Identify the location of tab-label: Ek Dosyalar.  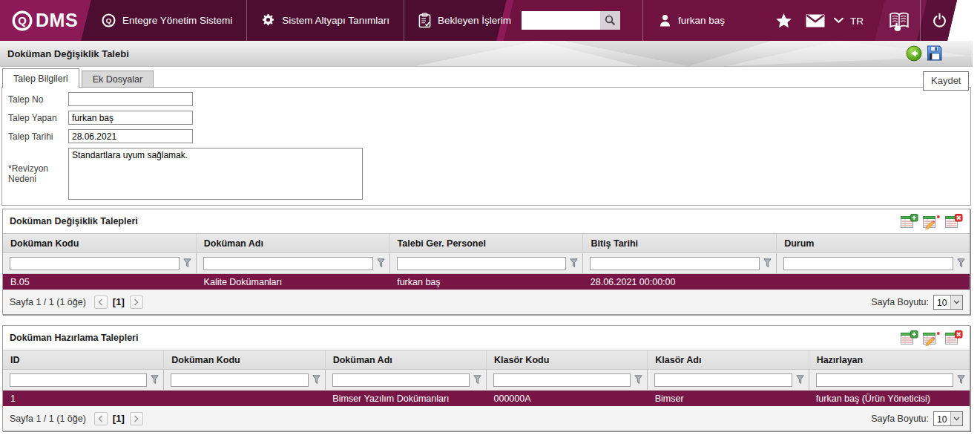
(117, 79).